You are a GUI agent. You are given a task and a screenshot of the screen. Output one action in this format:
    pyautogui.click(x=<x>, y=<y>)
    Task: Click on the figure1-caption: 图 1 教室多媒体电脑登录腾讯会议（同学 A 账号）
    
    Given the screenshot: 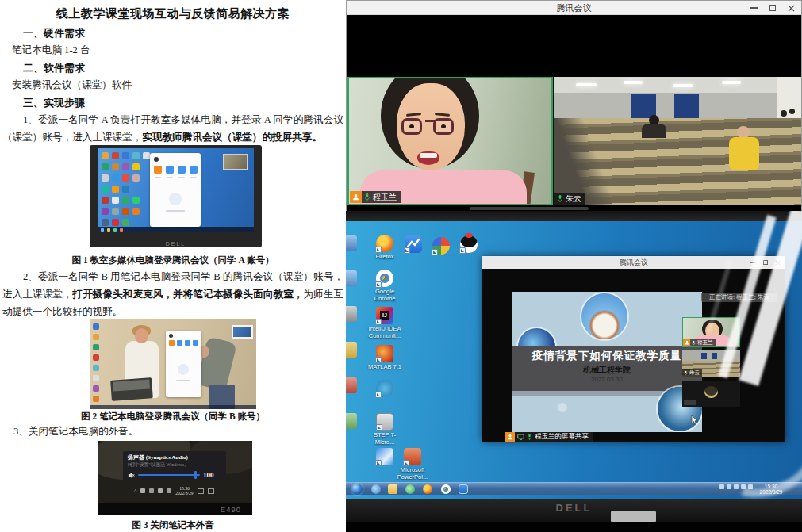 What is the action you would take?
    pyautogui.click(x=173, y=260)
    